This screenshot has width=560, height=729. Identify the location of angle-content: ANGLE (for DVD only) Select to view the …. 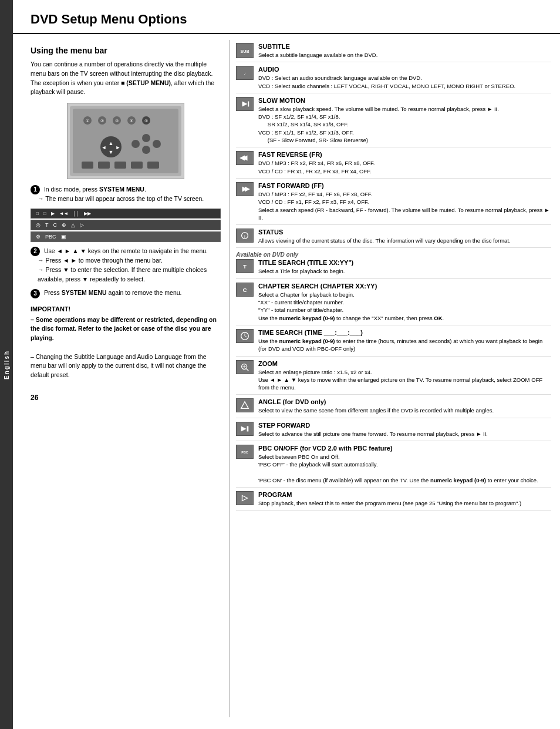
(405, 407).